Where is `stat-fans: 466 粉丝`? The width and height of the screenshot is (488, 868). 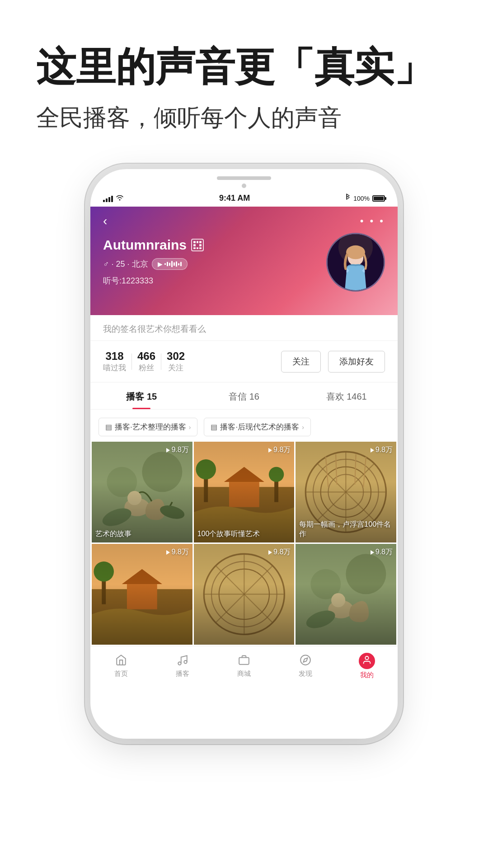 stat-fans: 466 粉丝 is located at coordinates (146, 362).